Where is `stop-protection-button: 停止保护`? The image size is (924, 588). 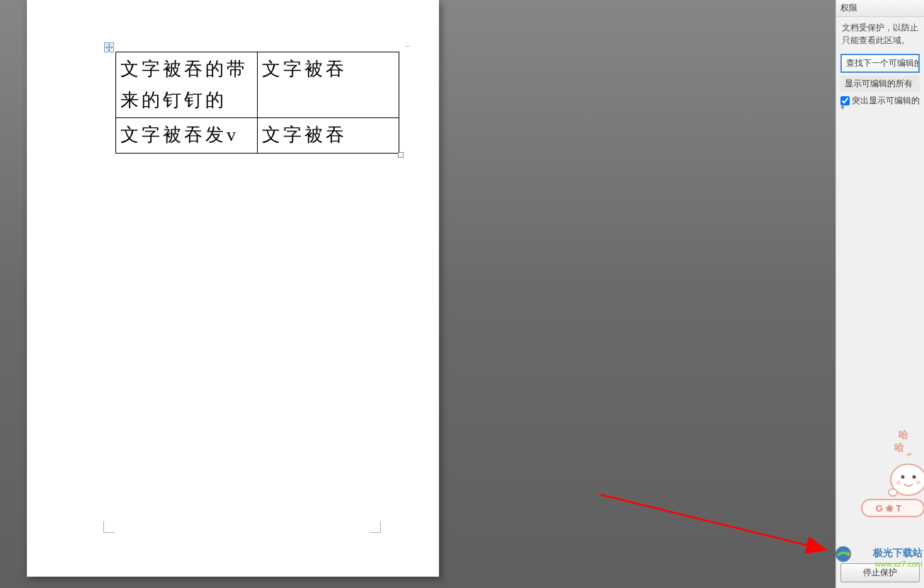
stop-protection-button: 停止保护 is located at coordinates (880, 573).